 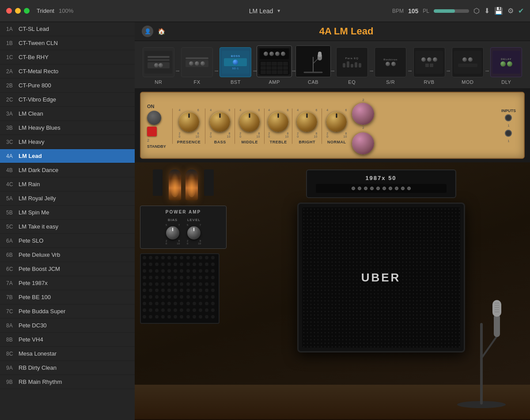 What do you see at coordinates (67, 227) in the screenshot?
I see `preset-item-5c: 5CLM Take it easy` at bounding box center [67, 227].